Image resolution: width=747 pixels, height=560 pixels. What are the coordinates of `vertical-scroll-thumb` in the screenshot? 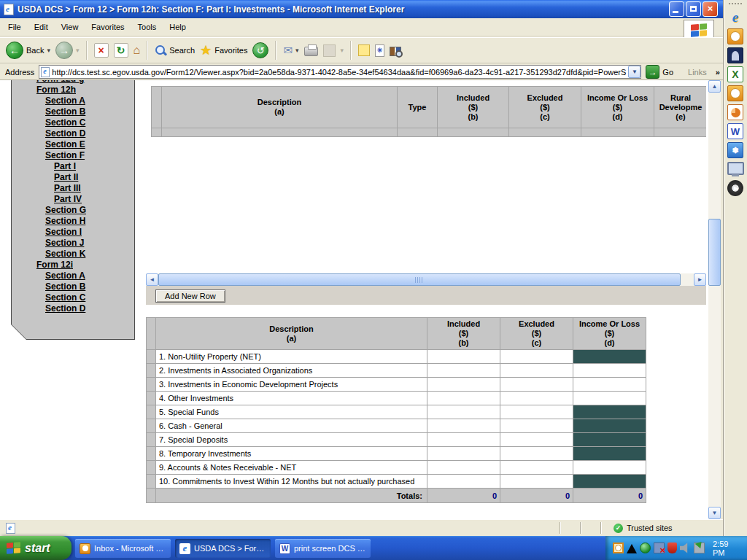 It's located at (715, 252).